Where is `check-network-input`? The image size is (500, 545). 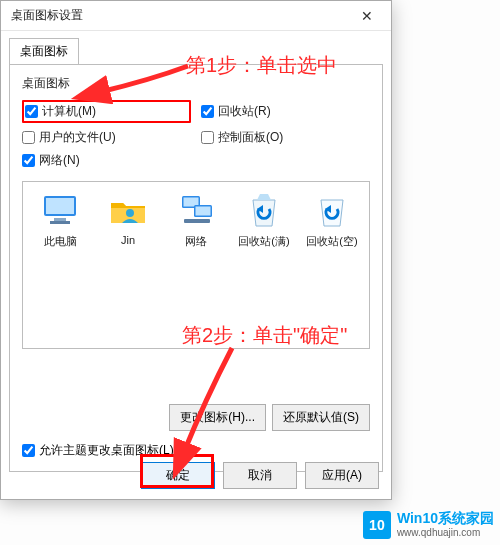 check-network-input is located at coordinates (28, 160).